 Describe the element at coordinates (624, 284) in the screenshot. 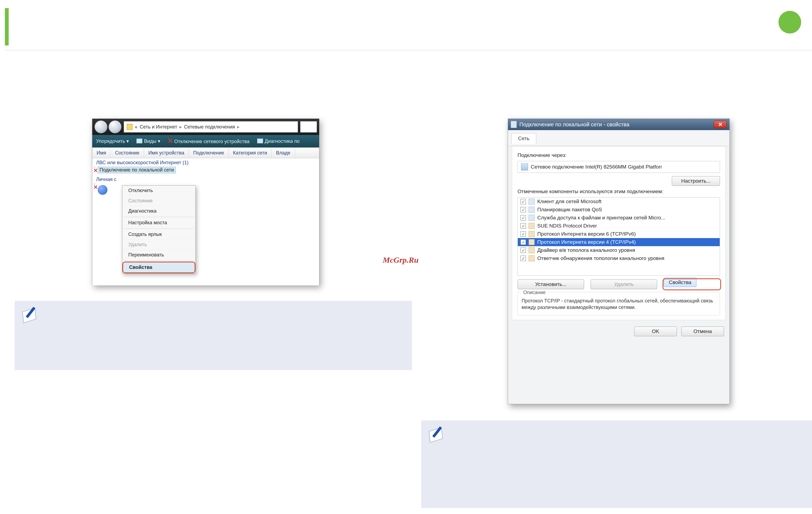

I see `uninstall-button: Удалить` at that location.